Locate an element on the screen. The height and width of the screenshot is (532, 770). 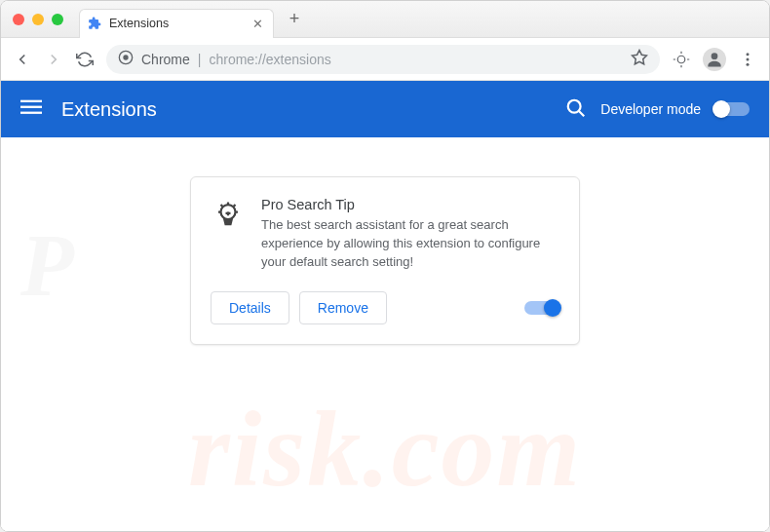
watermark-fragment: P is located at coordinates (47, 265).